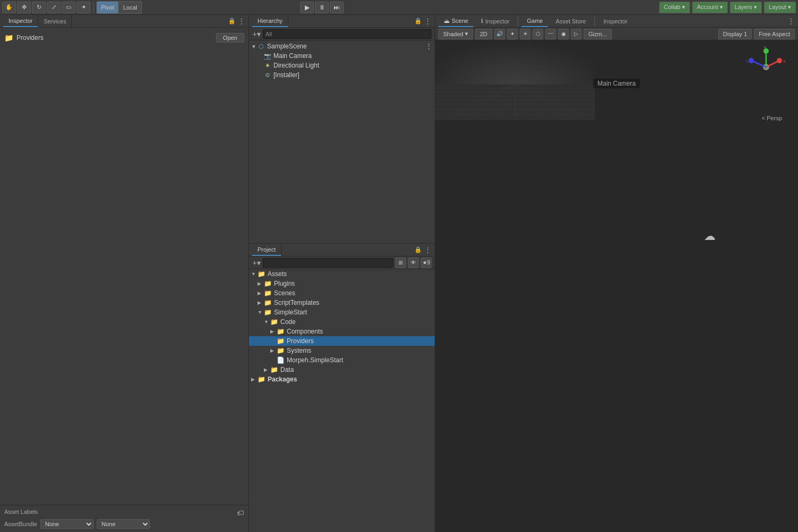  I want to click on project-star-btn: ★9, so click(426, 263).